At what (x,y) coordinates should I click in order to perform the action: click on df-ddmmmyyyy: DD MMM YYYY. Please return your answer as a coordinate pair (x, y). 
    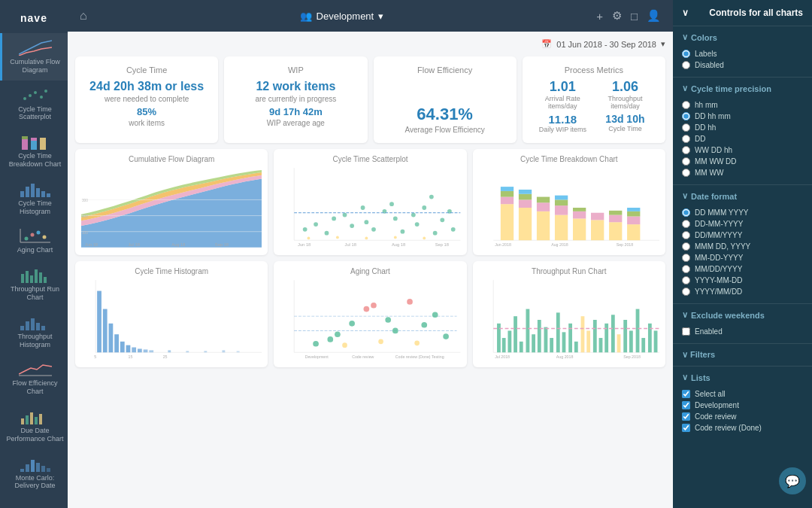
    Looking at the image, I should click on (743, 212).